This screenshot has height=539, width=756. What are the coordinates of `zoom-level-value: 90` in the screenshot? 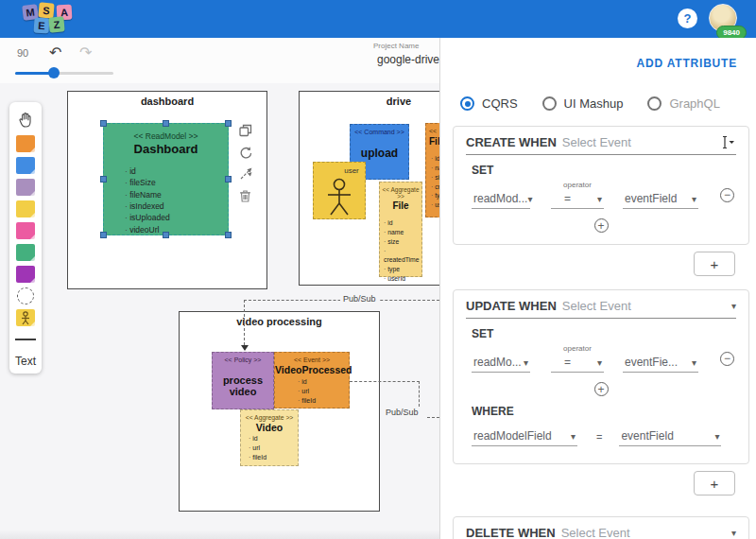 It's located at (23, 53).